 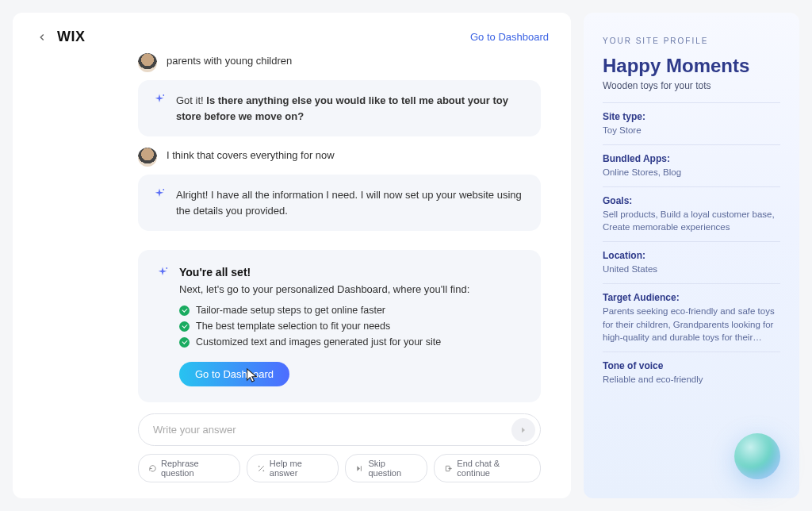 What do you see at coordinates (509, 36) in the screenshot?
I see `go-to-dashboard-link: Go to Dashboard` at bounding box center [509, 36].